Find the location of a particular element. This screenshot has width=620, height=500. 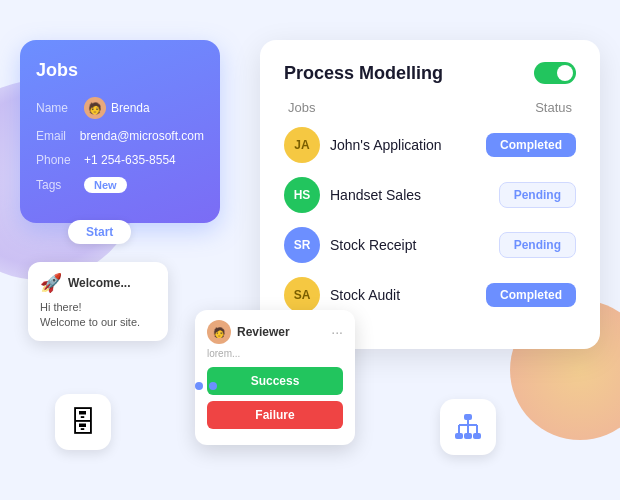

job-row-left: HS Handset Sales is located at coordinates (352, 195).